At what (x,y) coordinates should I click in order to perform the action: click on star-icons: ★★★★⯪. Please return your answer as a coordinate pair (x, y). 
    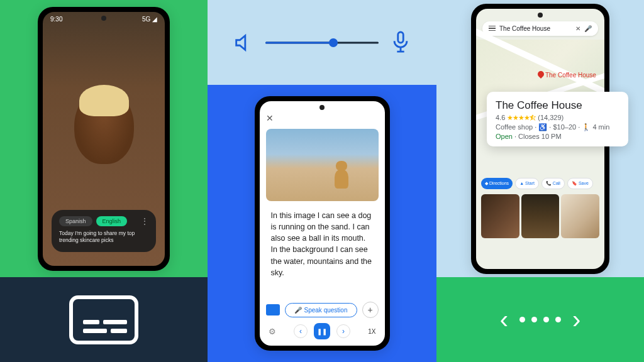
    Looking at the image, I should click on (521, 118).